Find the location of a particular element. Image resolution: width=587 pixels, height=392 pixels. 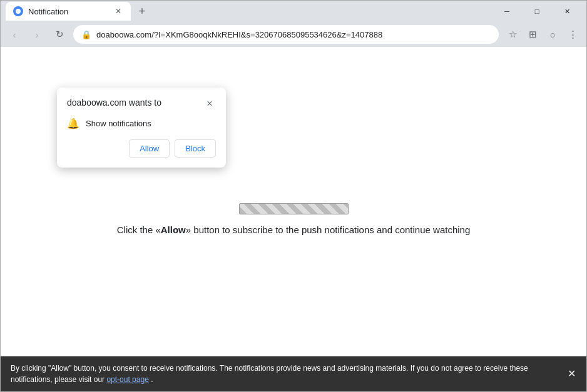

refresh-button: ↻ is located at coordinates (59, 34).